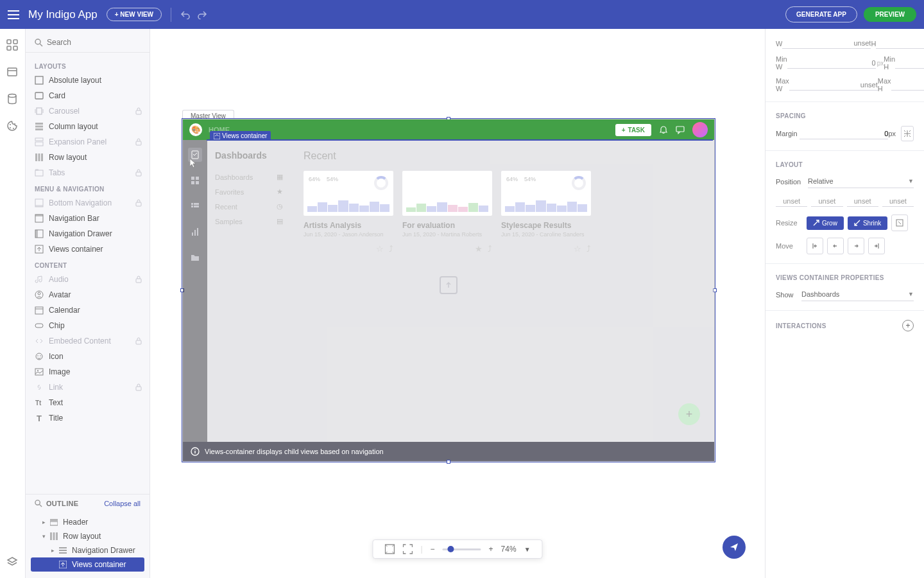 This screenshot has width=924, height=578. What do you see at coordinates (87, 218) in the screenshot?
I see `nav-item-bar: Navigation Bar` at bounding box center [87, 218].